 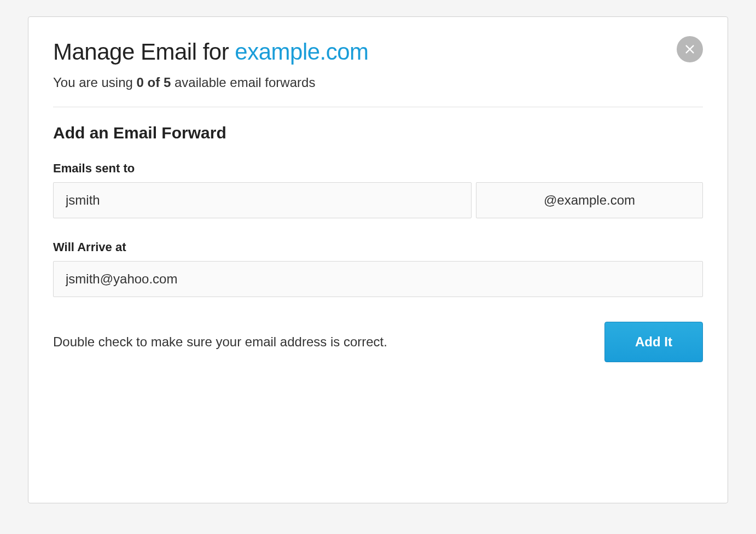 I want to click on emails-sent-to-row: @example.com, so click(x=378, y=200).